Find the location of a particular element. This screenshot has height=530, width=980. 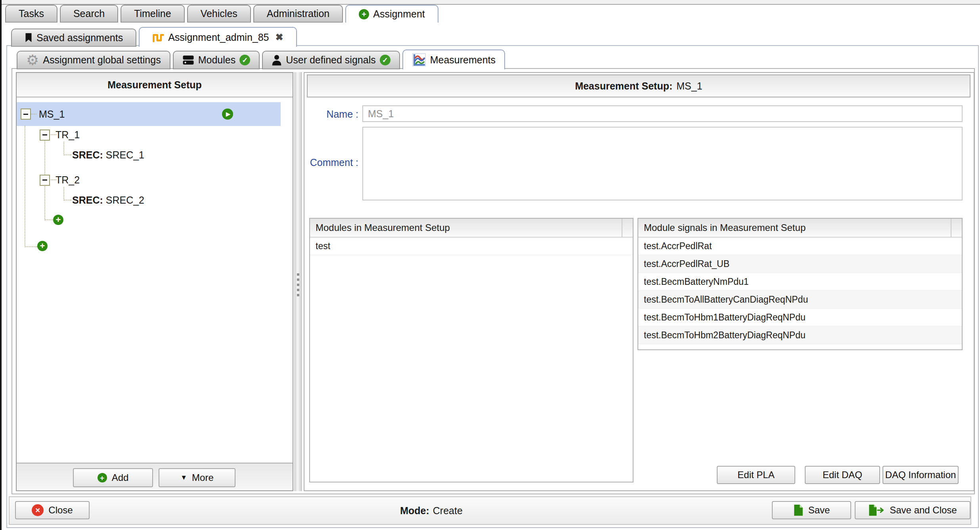

signal-list-item: test.BecmToHbm1BatteryDiagReqNPdu is located at coordinates (800, 318).